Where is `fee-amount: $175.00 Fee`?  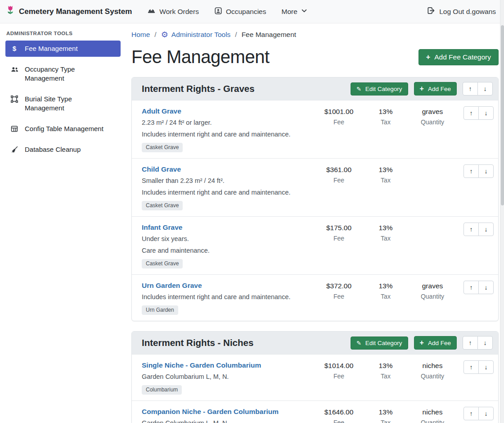
fee-amount: $175.00 Fee is located at coordinates (339, 232).